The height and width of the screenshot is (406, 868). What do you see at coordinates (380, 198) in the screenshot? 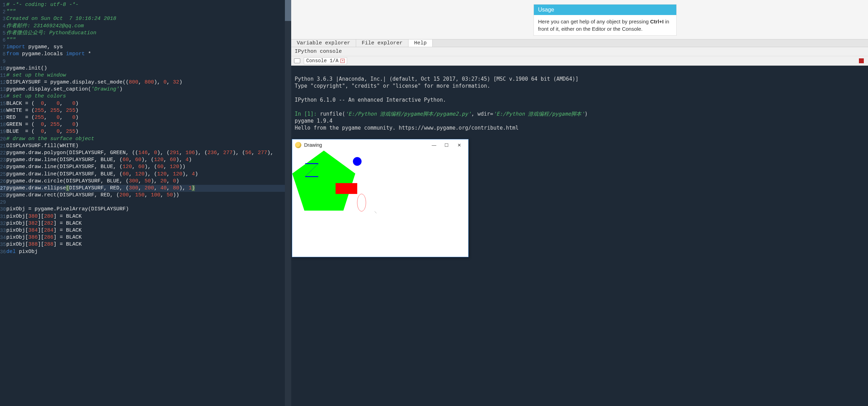
I see `pygame-window: Drawing — ☐ ✕` at bounding box center [380, 198].